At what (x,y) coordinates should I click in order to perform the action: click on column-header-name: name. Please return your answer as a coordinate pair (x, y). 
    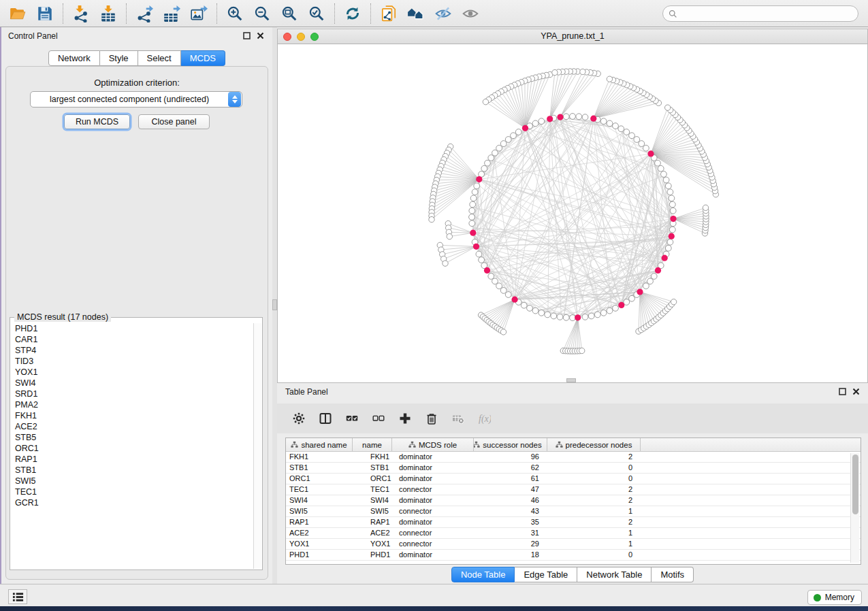
    Looking at the image, I should click on (372, 445).